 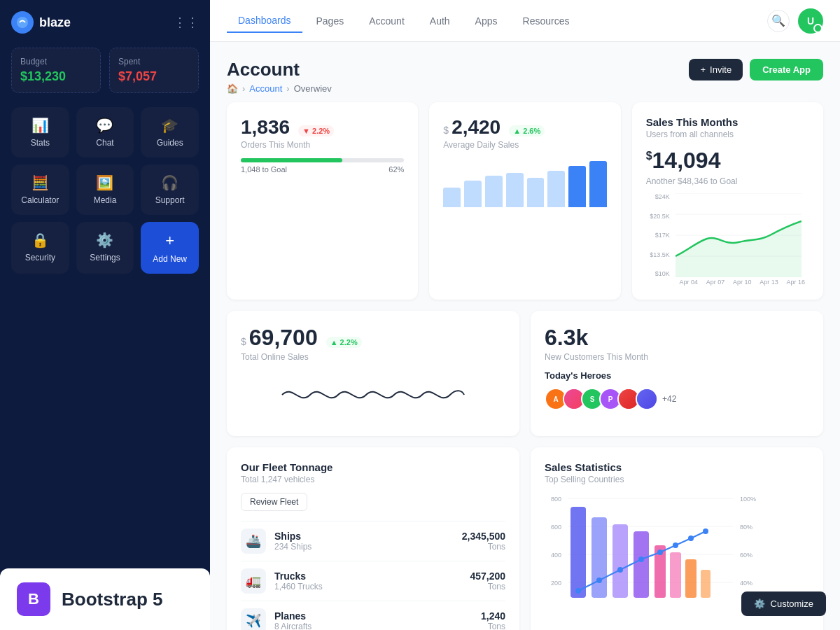 I want to click on page-actions: + Invite Create App, so click(x=756, y=70).